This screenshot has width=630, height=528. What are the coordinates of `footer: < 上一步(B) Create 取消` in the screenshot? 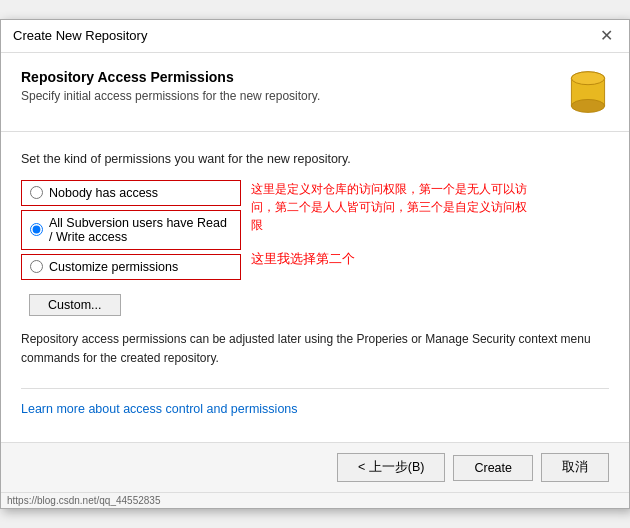 It's located at (315, 467).